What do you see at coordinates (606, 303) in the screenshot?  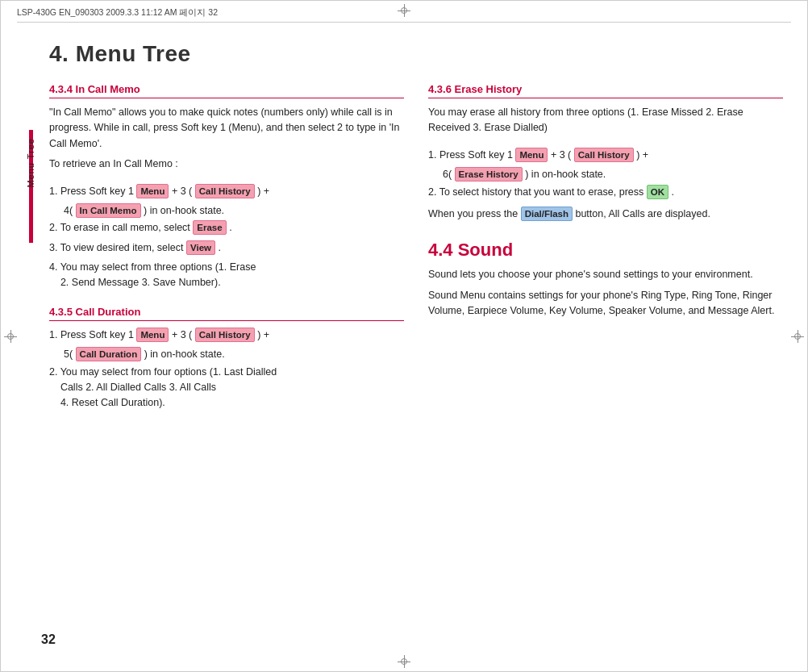 I see `sound-intro2: Sound Menu contains settings for your ph…` at bounding box center [606, 303].